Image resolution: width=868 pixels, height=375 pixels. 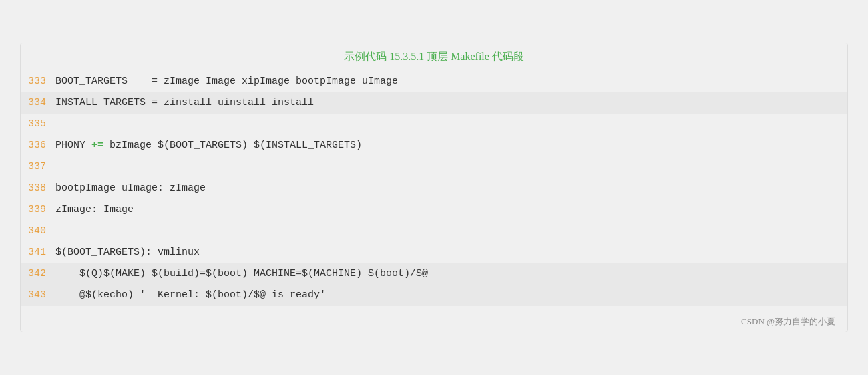 What do you see at coordinates (38, 210) in the screenshot?
I see `line-number: 339` at bounding box center [38, 210].